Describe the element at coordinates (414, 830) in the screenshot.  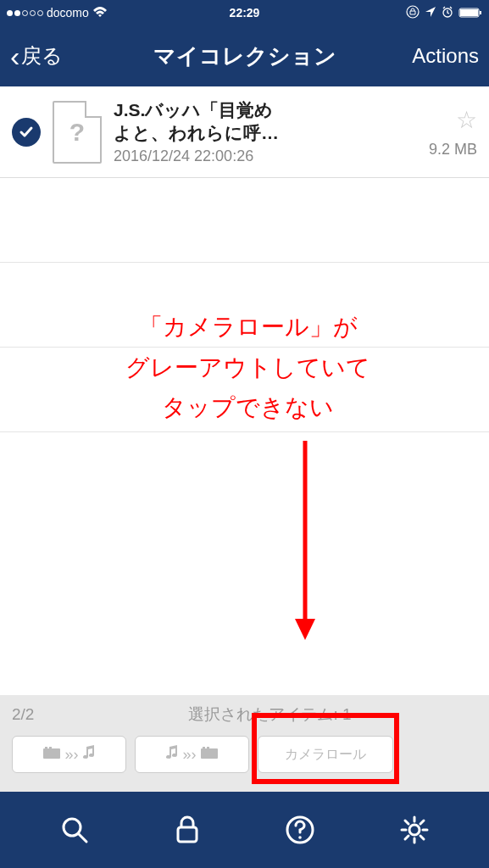
I see `settings-tab` at that location.